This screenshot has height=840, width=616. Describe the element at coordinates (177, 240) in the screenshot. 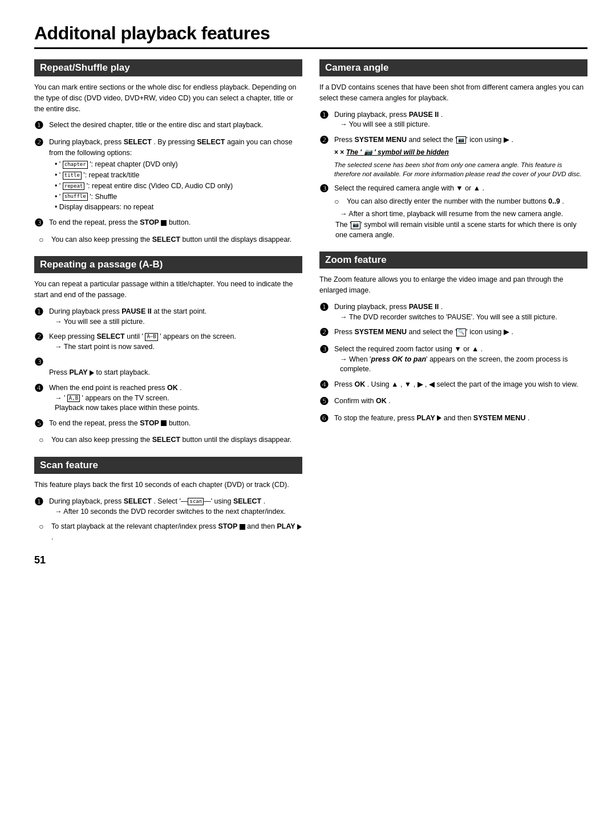

I see `repeat-substep-content: You can also keep pressing the SELECT bu…` at that location.